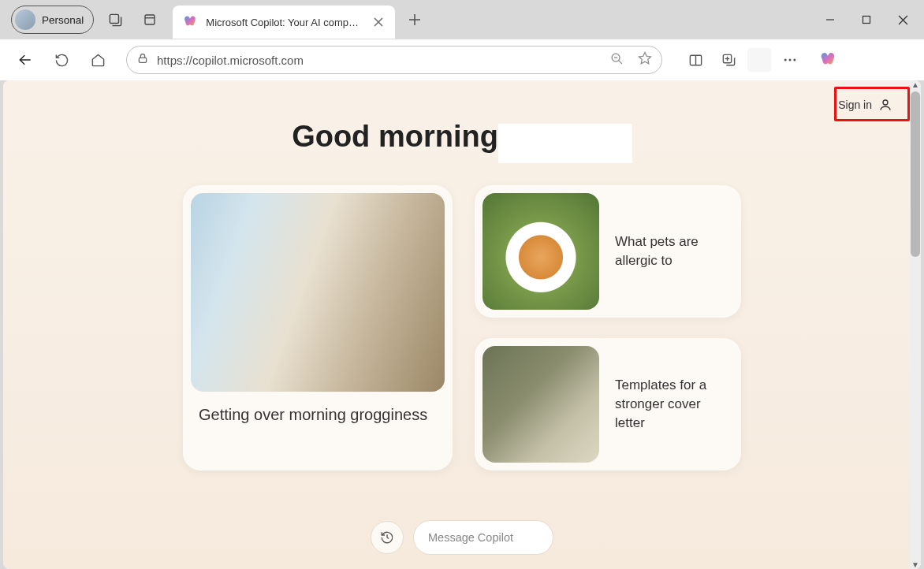 This screenshot has height=569, width=924. I want to click on message-bar-area: Message Copilot, so click(462, 537).